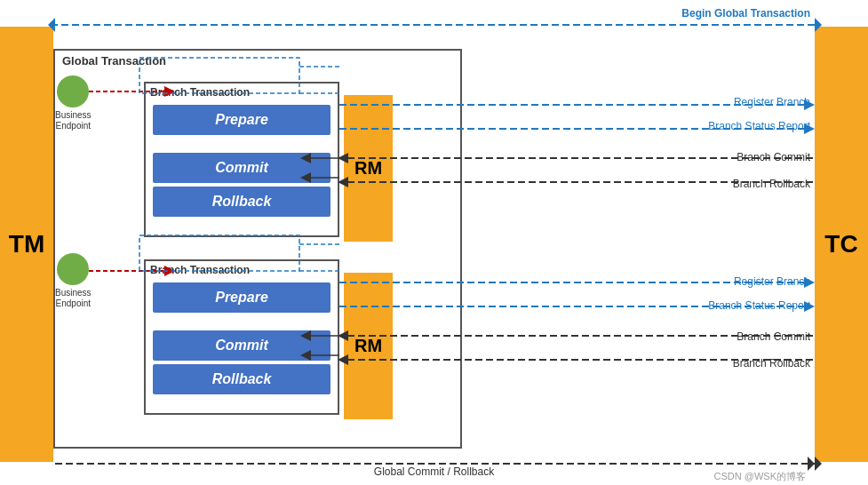 The height and width of the screenshot is (485, 868). What do you see at coordinates (73, 121) in the screenshot?
I see `top-biz-label: BusinessEndpoint` at bounding box center [73, 121].